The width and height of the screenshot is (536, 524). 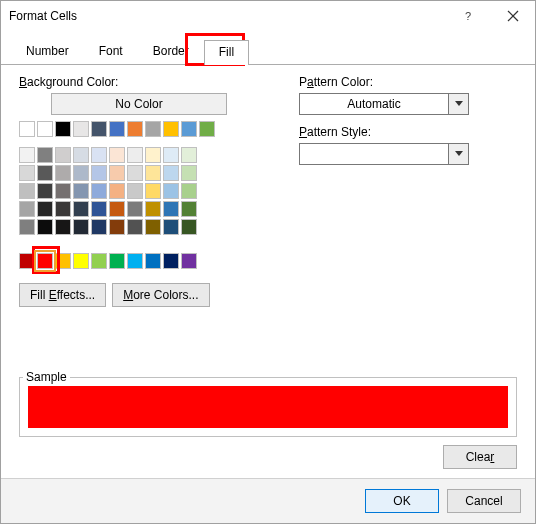 What do you see at coordinates (139, 261) in the screenshot?
I see `standard-color-row` at bounding box center [139, 261].